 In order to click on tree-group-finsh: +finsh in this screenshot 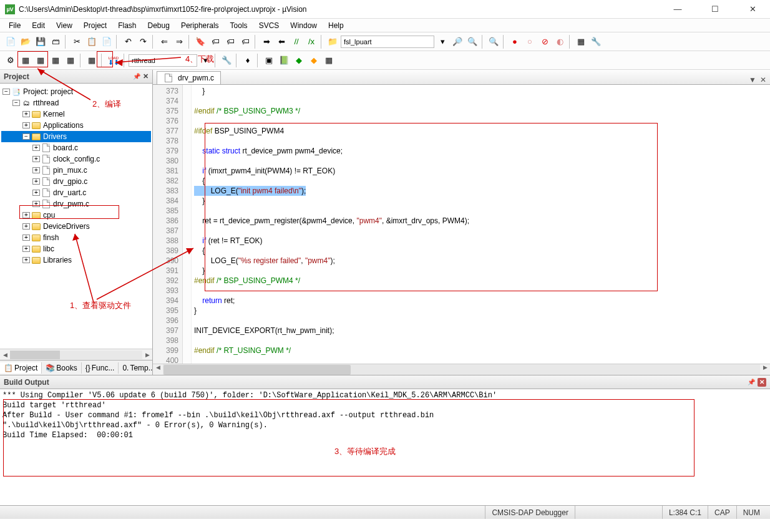, I will do `click(76, 238)`.